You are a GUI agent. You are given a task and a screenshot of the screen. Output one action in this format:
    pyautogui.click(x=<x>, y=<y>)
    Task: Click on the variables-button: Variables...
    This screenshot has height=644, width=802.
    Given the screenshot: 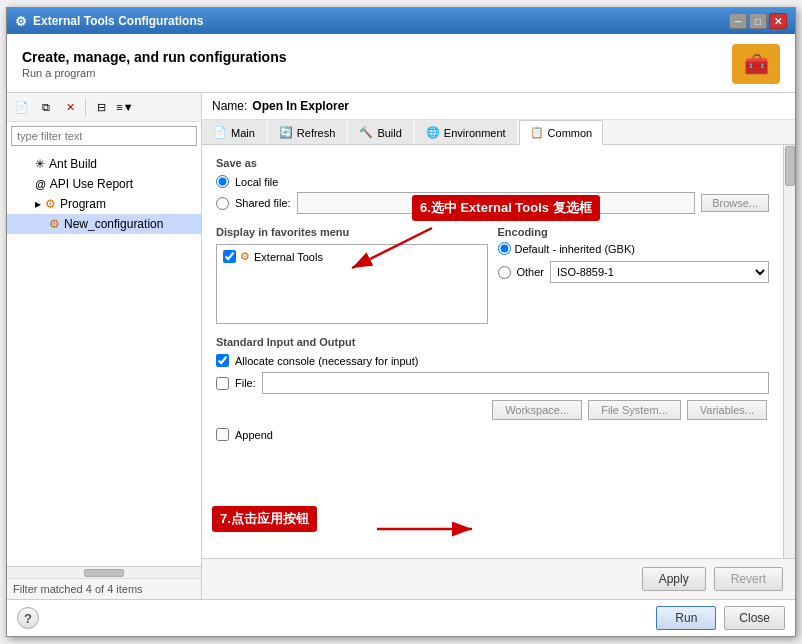 What is the action you would take?
    pyautogui.click(x=727, y=410)
    